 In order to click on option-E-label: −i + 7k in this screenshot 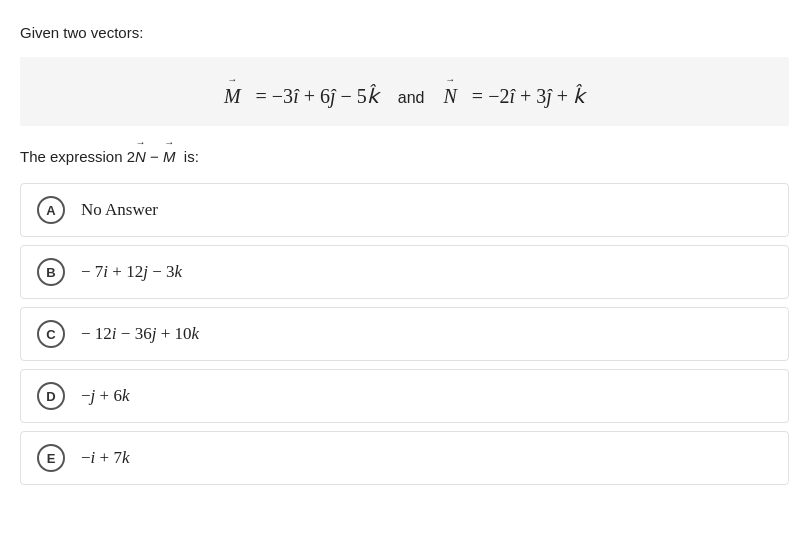, I will do `click(105, 458)`.